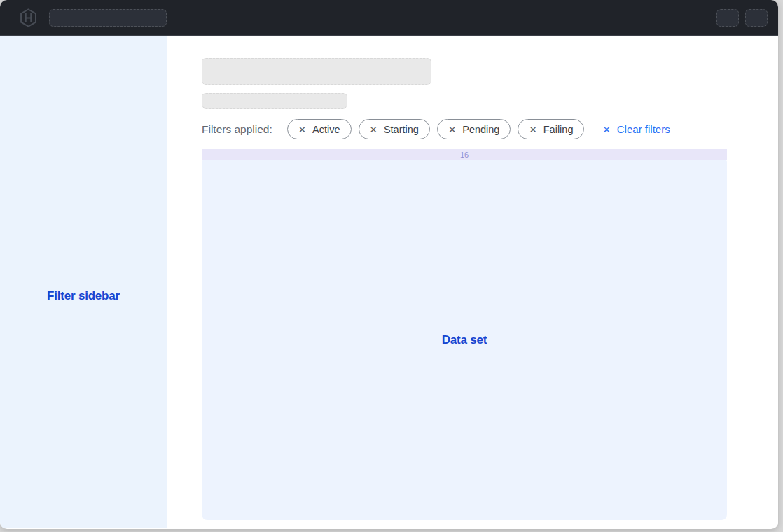 The image size is (783, 532). What do you see at coordinates (607, 130) in the screenshot?
I see `clear-filters-x-icon: ✕` at bounding box center [607, 130].